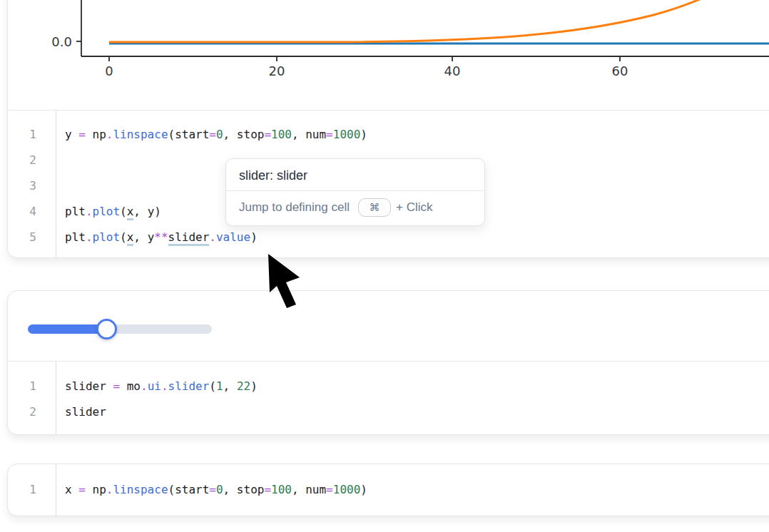 The image size is (769, 532). I want to click on x-tick-label: 40, so click(452, 71).